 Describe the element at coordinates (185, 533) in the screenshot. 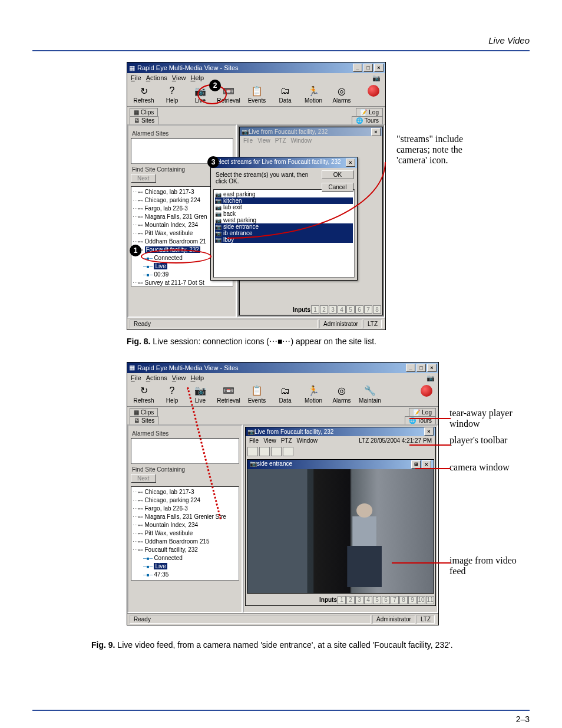

I see `tree-node: Pitt Wax, vestibule` at that location.